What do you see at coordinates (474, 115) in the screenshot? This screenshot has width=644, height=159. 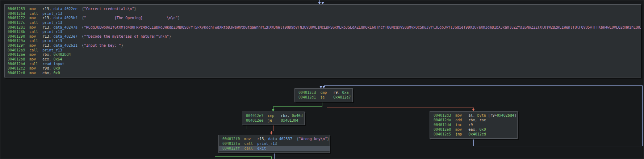 I see `asm-line: 004012d3 mov al, byte [r9+0x402bd4]` at bounding box center [474, 115].